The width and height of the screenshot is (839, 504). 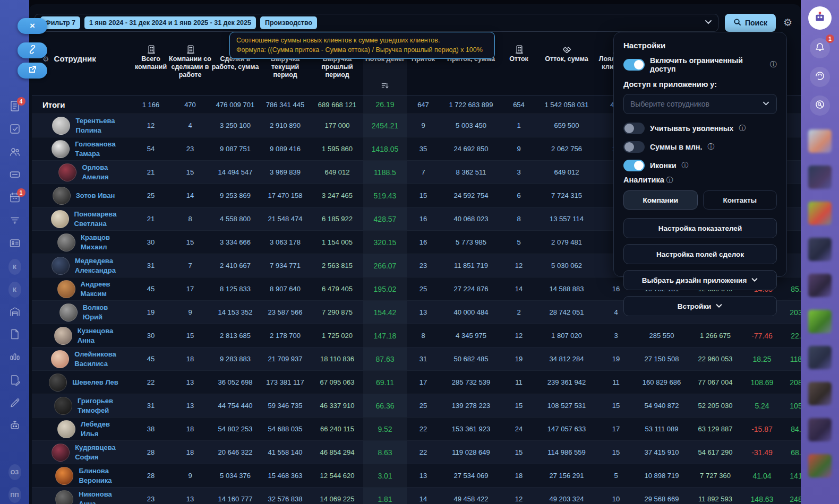 What do you see at coordinates (32, 26) in the screenshot?
I see `close-panel-button: ×` at bounding box center [32, 26].